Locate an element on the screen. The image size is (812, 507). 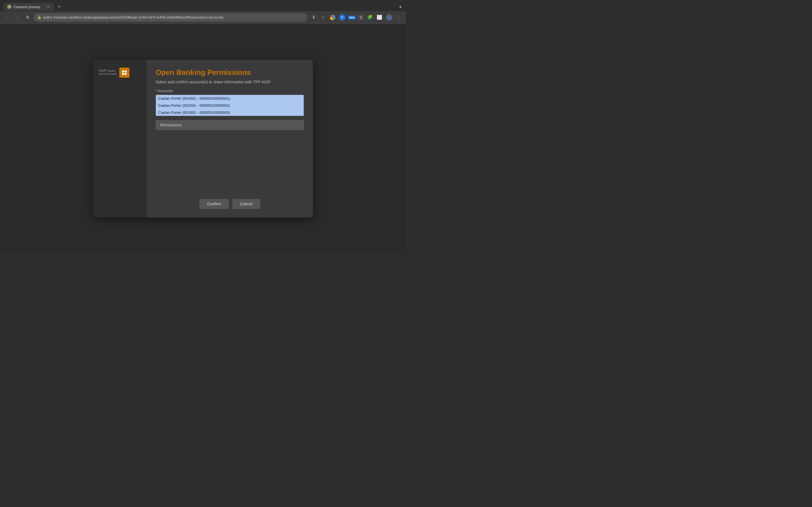
browser-toolbar: ← → ↻ 🔒 auth1.inmasari.sandbox.tarabutga… is located at coordinates (203, 17).